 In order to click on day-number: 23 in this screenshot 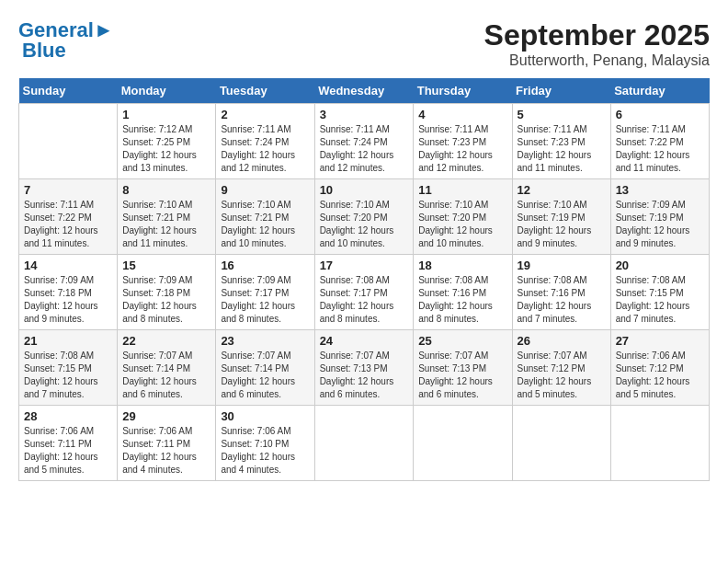, I will do `click(265, 340)`.